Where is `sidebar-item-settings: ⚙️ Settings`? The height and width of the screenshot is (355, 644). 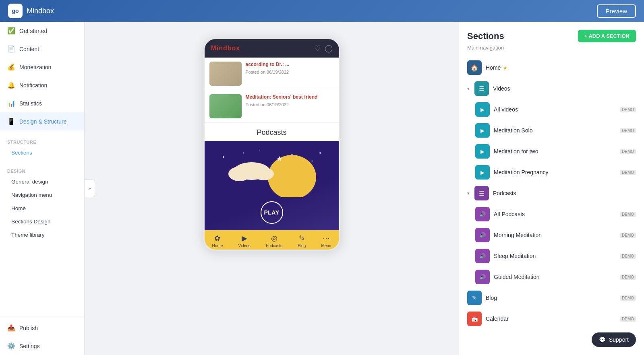
sidebar-item-settings: ⚙️ Settings is located at coordinates (42, 346).